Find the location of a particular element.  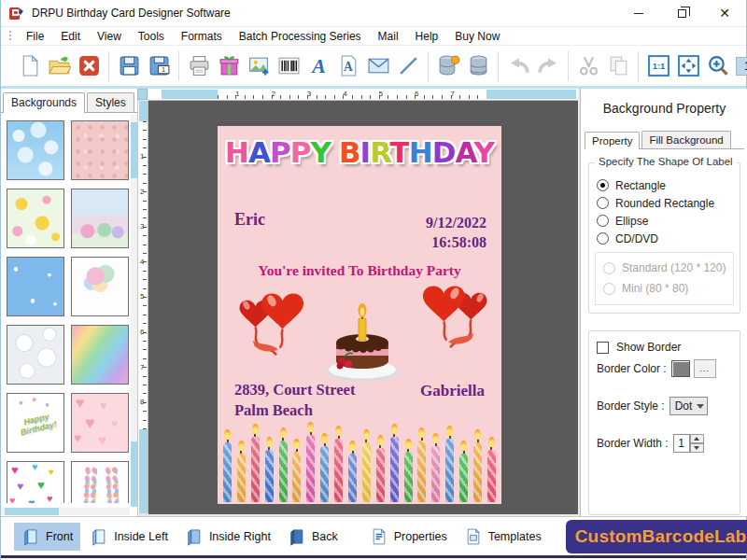

font-button: A is located at coordinates (318, 66).